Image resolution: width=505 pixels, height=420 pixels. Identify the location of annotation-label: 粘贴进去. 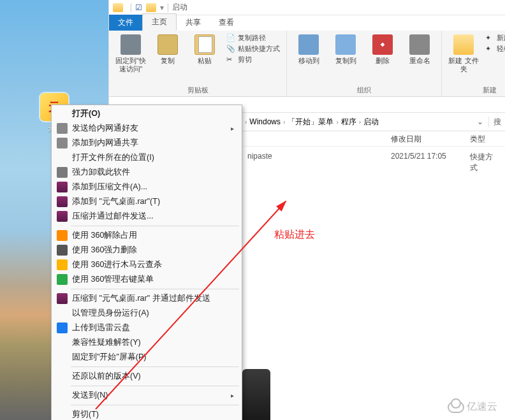
(295, 235).